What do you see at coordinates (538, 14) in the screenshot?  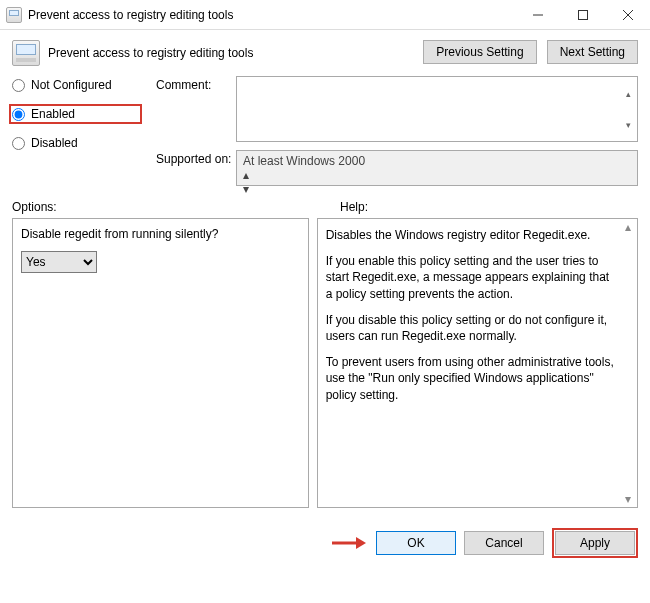 I see `minimize-button` at bounding box center [538, 14].